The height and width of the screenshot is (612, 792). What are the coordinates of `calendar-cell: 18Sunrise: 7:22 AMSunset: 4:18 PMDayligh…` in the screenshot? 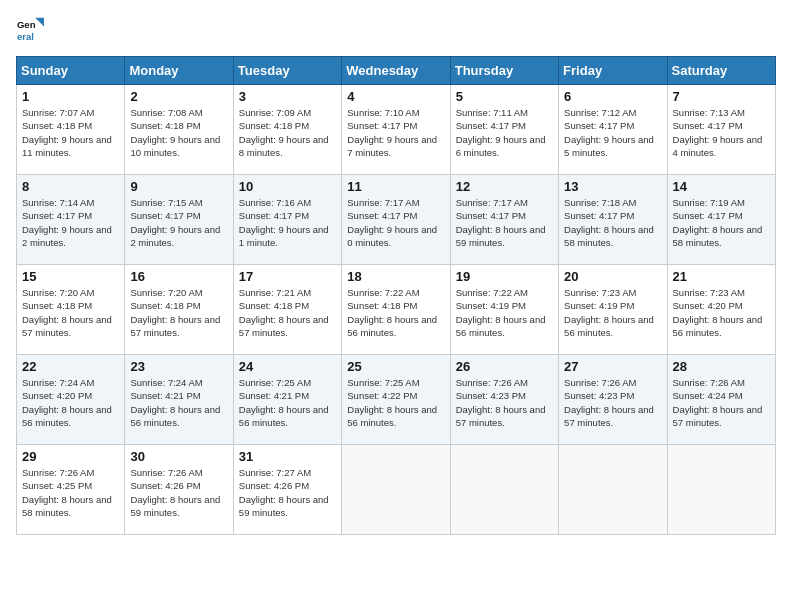 It's located at (396, 310).